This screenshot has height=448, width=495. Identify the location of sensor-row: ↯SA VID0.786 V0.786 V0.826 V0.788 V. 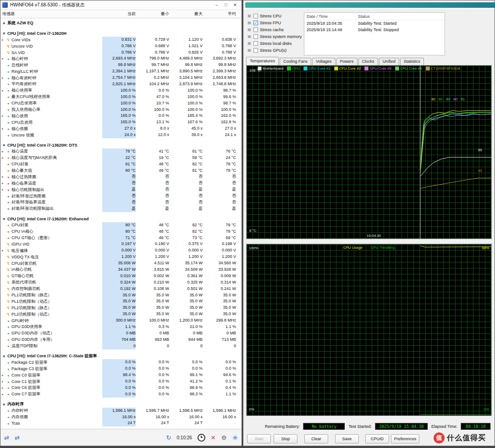
(121, 53).